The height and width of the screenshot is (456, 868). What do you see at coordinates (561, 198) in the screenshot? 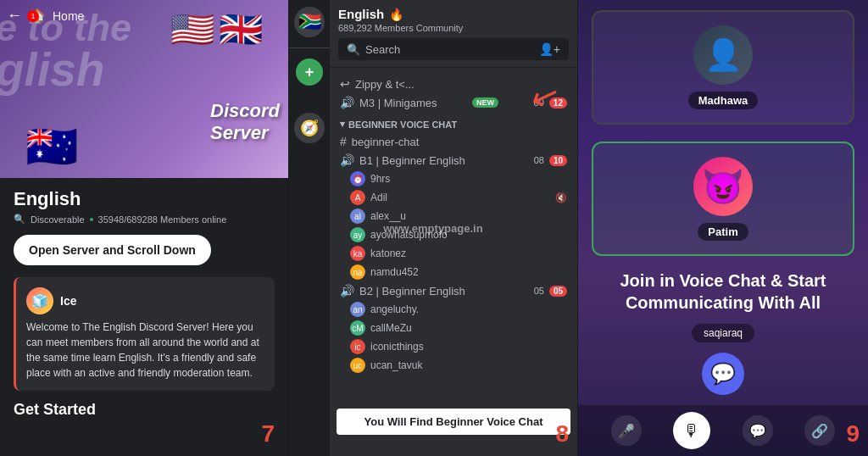
I see `mute-icon: 🔇` at bounding box center [561, 198].